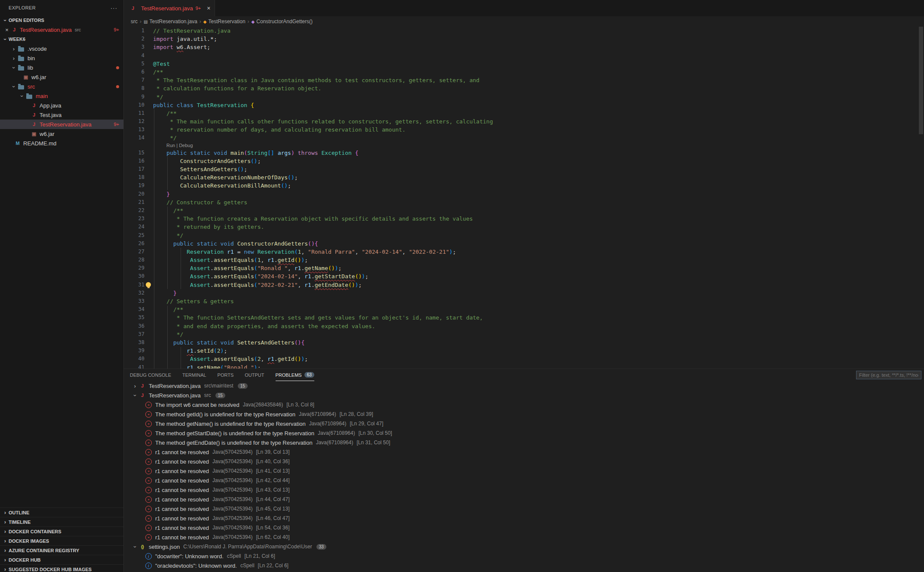 Image resolution: width=924 pixels, height=572 pixels. I want to click on close-editor-icon: ×, so click(7, 30).